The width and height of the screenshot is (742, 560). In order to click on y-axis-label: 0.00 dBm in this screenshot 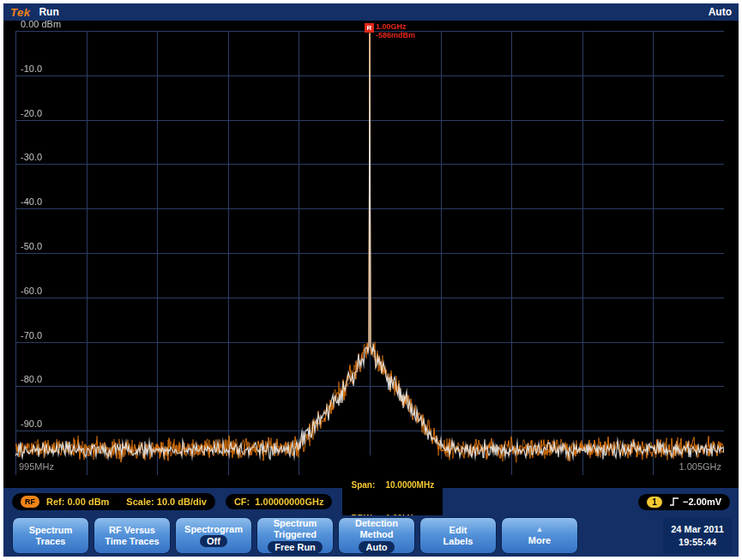, I will do `click(41, 24)`.